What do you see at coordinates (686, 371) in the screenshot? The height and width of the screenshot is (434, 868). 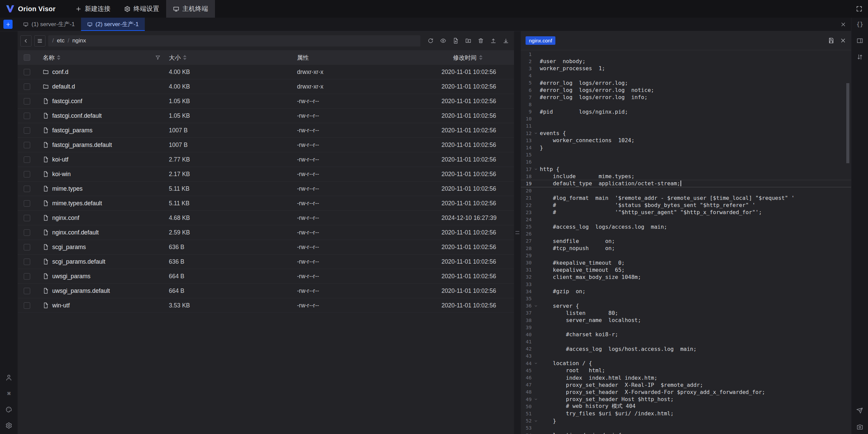 I see `code-line: 45 root html;` at bounding box center [686, 371].